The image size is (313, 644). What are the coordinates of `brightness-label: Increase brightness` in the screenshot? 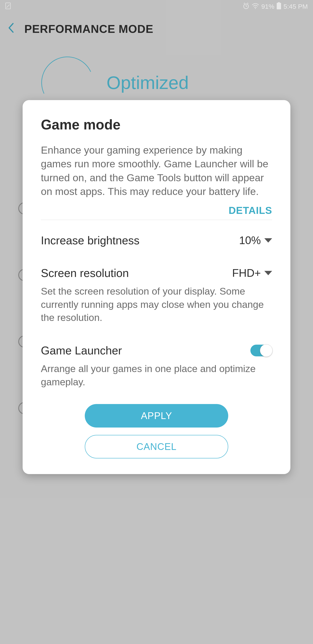 It's located at (90, 240).